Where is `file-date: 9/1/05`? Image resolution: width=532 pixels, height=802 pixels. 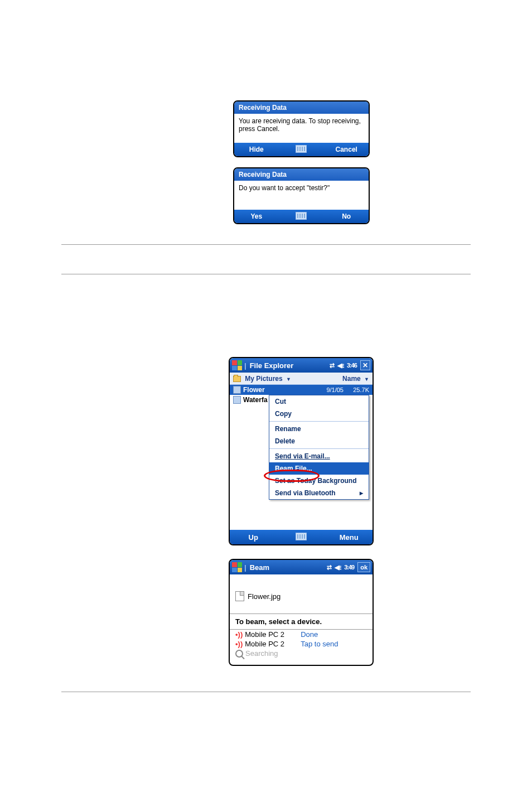 file-date: 9/1/05 is located at coordinates (315, 390).